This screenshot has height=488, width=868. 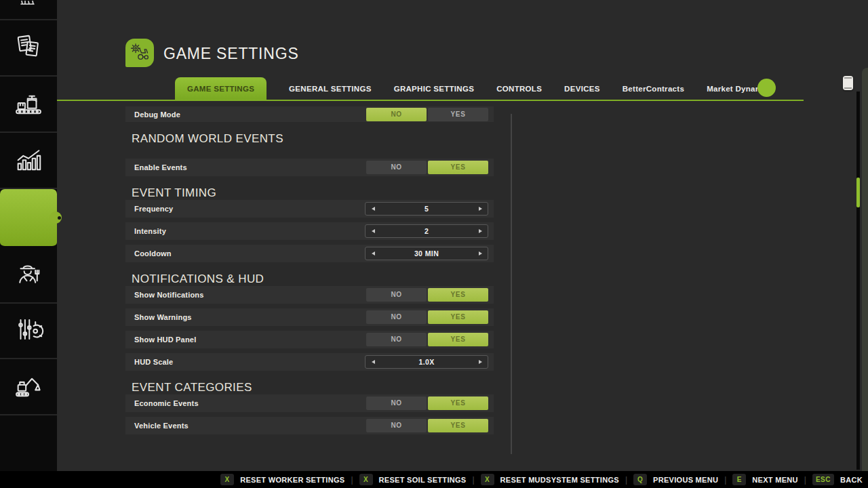 I want to click on sidebar, so click(x=28, y=236).